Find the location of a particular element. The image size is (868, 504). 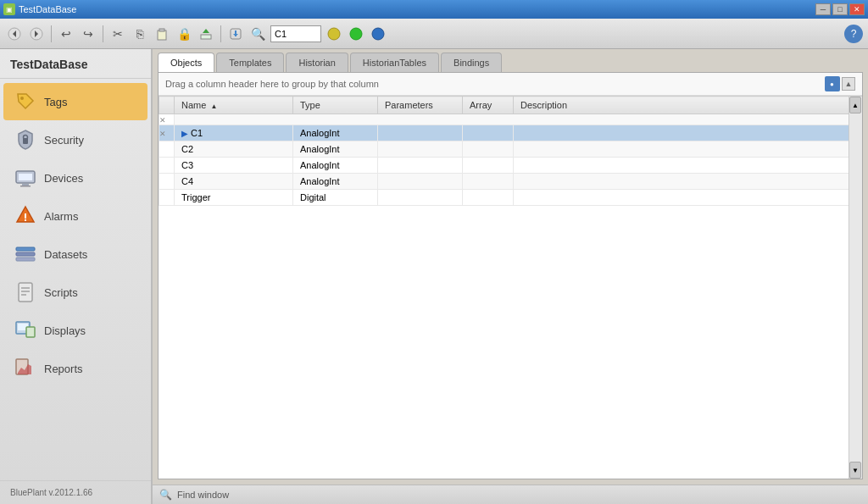

scripts-icon is located at coordinates (25, 292).